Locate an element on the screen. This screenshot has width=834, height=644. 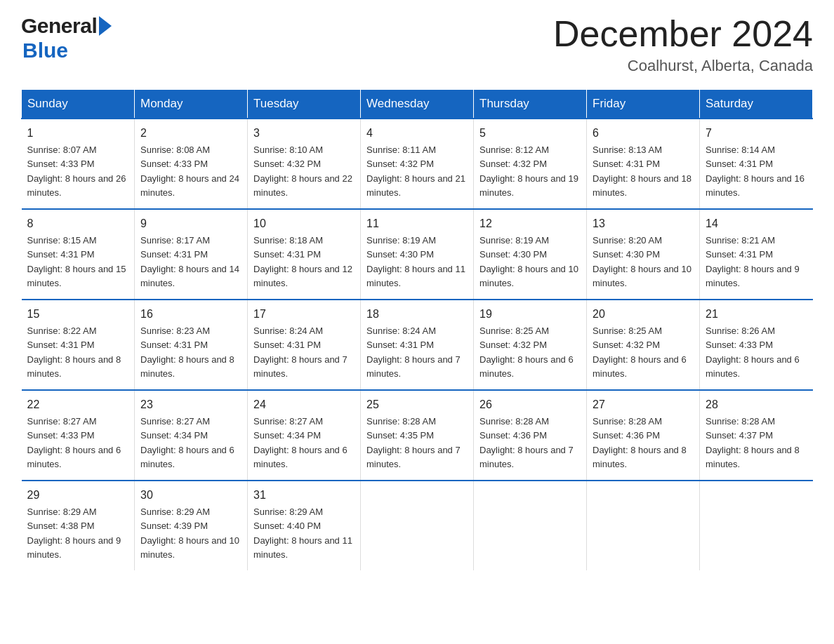
day-number: 15 is located at coordinates (79, 314).